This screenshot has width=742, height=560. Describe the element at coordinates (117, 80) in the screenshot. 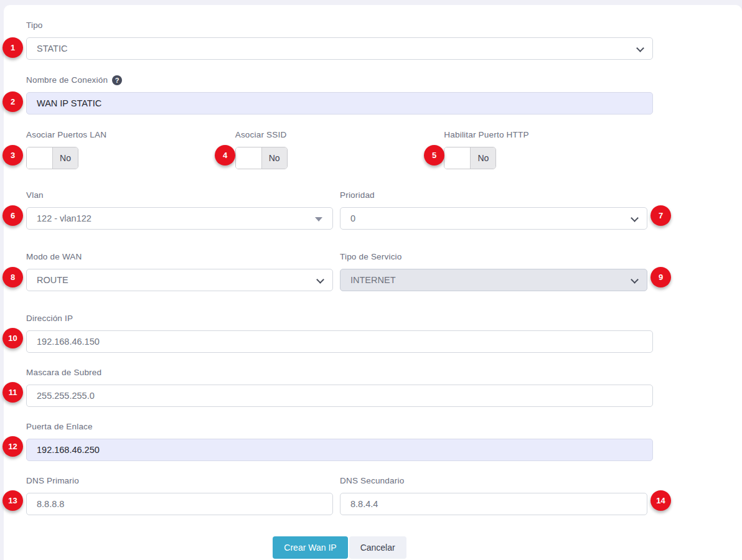

I see `help-question-icon: ?` at that location.